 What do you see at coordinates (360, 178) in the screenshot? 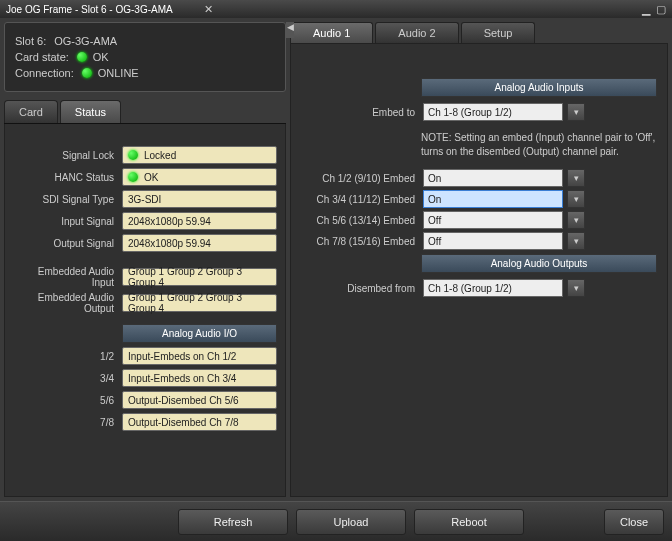
I see `ch-embed-label: Ch 1/2 (9/10) Embed` at bounding box center [360, 178].